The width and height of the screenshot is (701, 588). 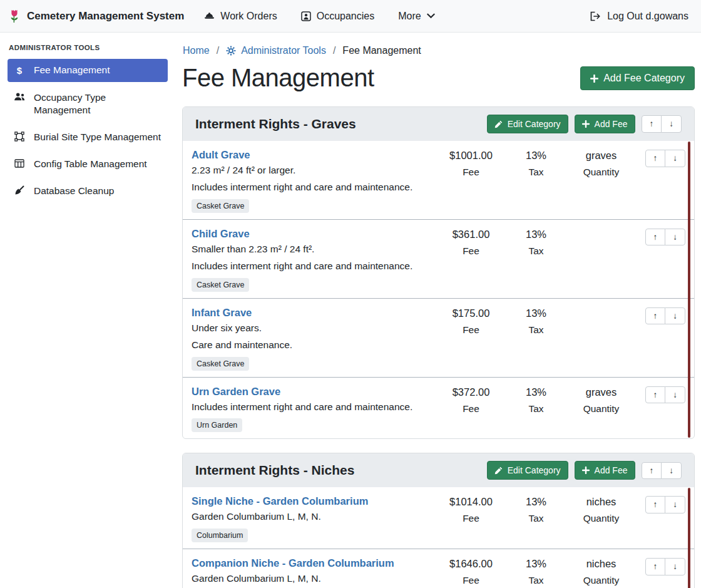 I want to click on fee-tax-label: Tax, so click(x=536, y=251).